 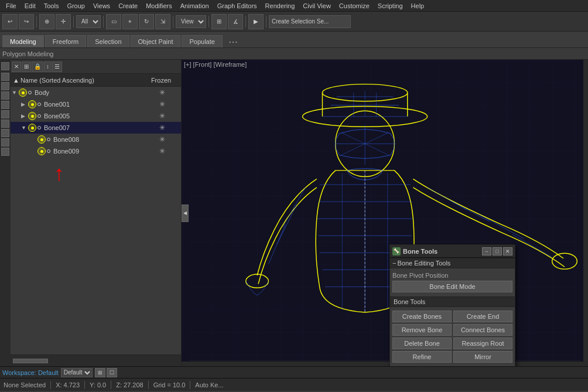 What do you see at coordinates (452, 305) in the screenshot?
I see `bone-tools-dialog: 🦴 Bone Tools − □ ✕ − Bone Editing Tools …` at bounding box center [452, 305].